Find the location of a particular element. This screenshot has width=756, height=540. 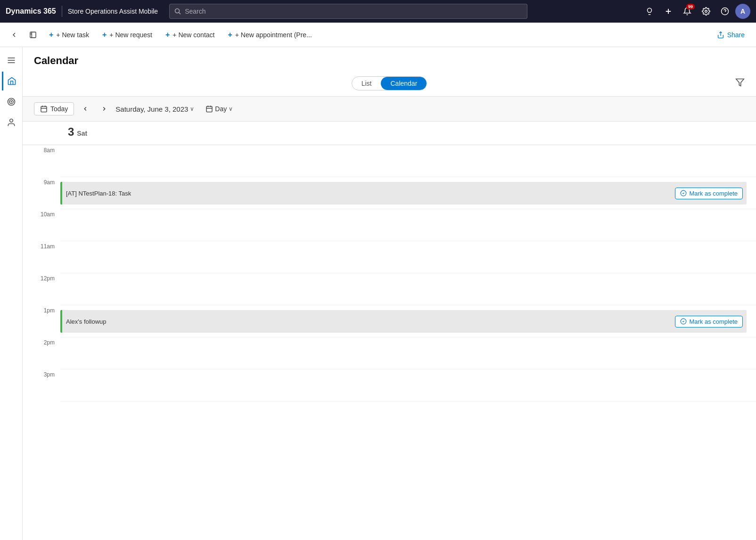

top-navigation: Dynamics 365 Store Operations Assist Mob… is located at coordinates (378, 11).